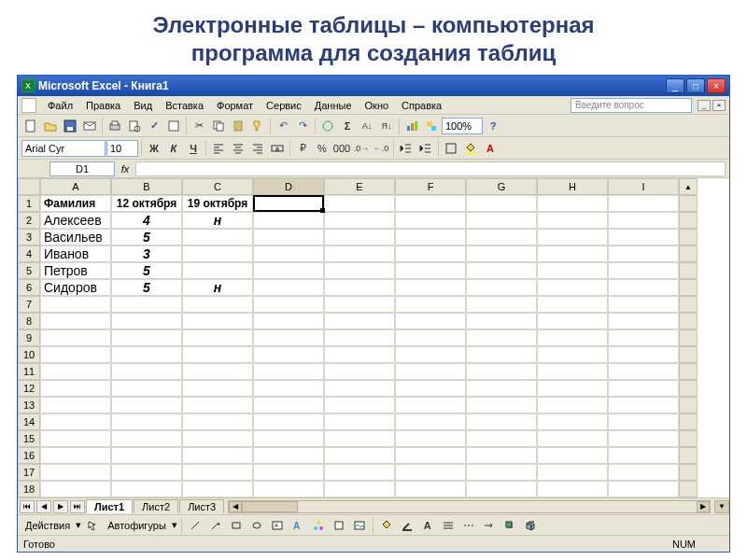 This screenshot has width=747, height=560. I want to click on menu-window: Окно, so click(377, 105).